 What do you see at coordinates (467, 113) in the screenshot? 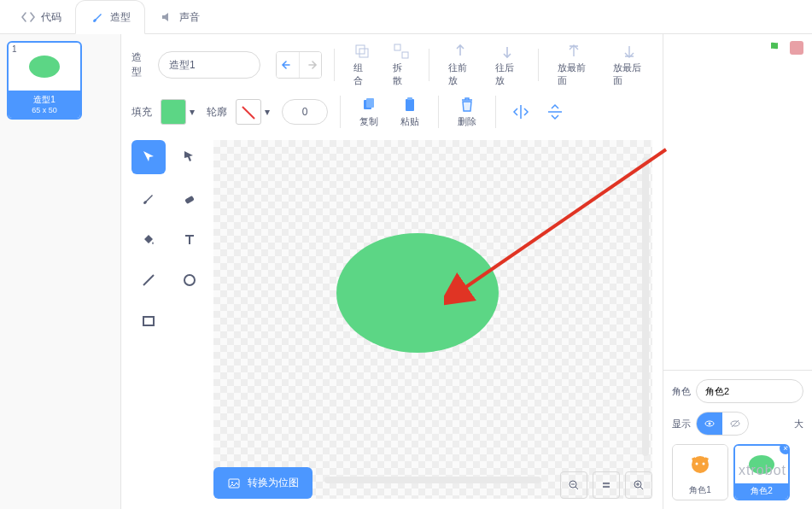
I see `delete-button: 删除` at bounding box center [467, 113].